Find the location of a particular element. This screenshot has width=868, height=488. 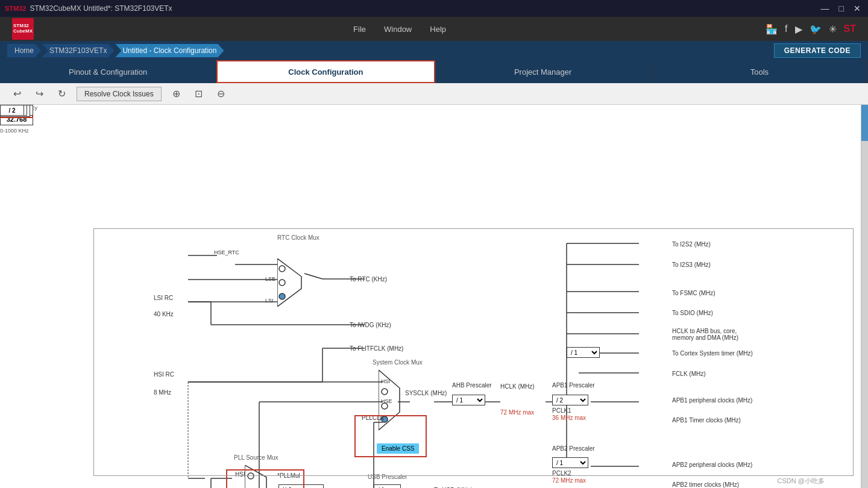

div2-sdio-box: / 2 is located at coordinates (12, 110).